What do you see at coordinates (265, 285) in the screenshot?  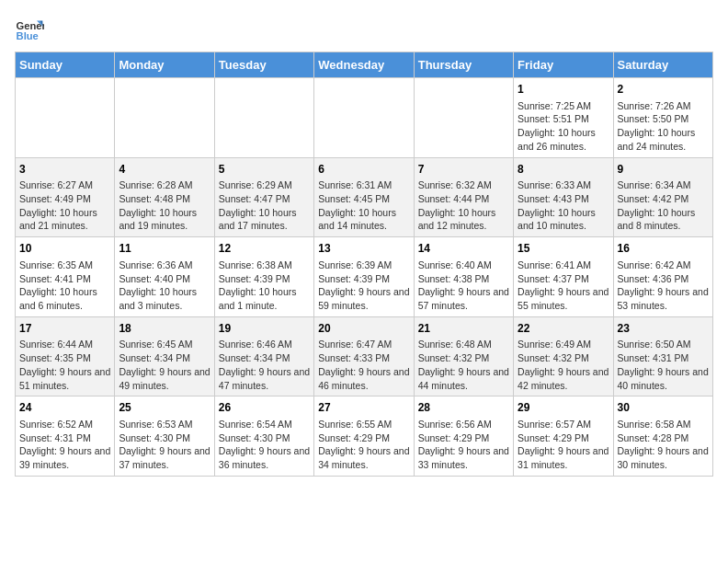 I see `day-info: Sunrise: 6:38 AMSunset: 4:39 PMDaylight:…` at bounding box center [265, 285].